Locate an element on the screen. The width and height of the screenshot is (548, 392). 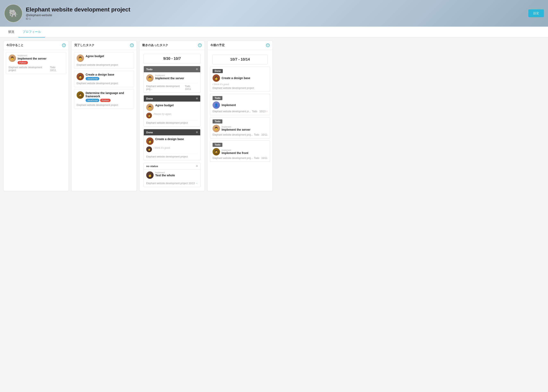
task-name: Determine the language and framework is located at coordinates (109, 95).